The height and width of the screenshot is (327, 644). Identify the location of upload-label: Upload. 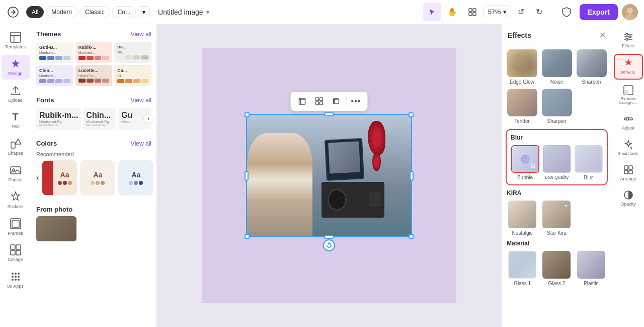
(15, 101).